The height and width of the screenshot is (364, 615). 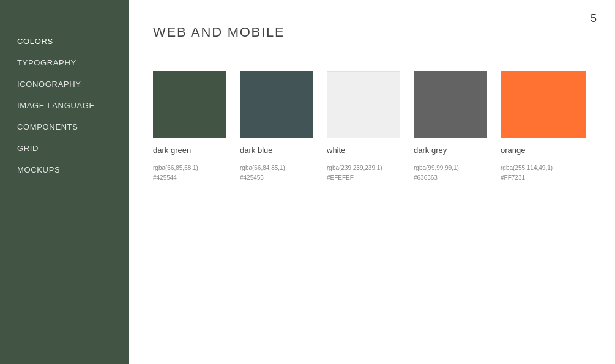 I want to click on color-item-dark-grey: dark grey rgba(99,99,99,1) #636363, so click(x=450, y=127).